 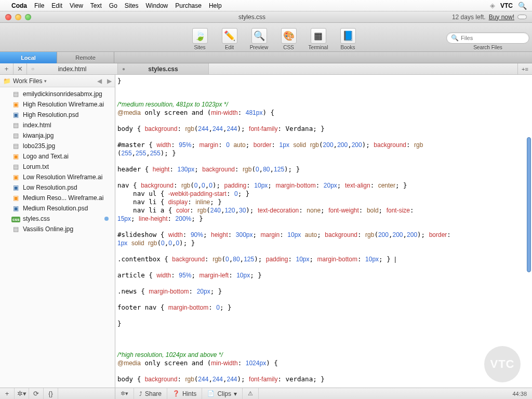 What do you see at coordinates (266, 37) in the screenshot?
I see `toolbar: 🍃Sites✏️Edit🔍Preview🎨CSS▦Terminal📘Books …` at bounding box center [266, 37].